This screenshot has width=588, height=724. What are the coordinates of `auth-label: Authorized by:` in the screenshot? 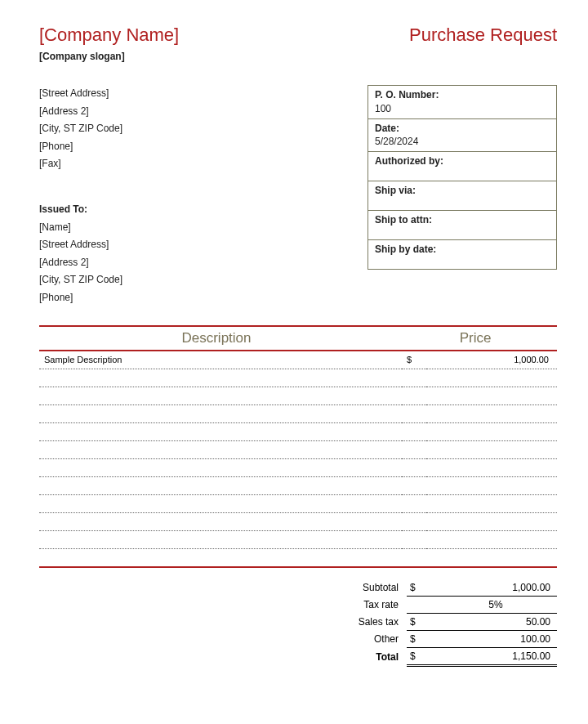 It's located at (409, 161).